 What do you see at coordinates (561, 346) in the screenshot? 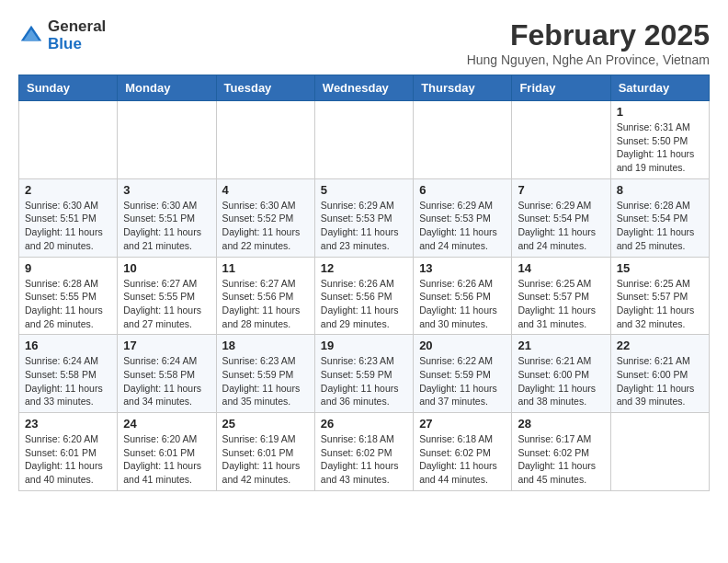
I see `day-number: 21` at bounding box center [561, 346].